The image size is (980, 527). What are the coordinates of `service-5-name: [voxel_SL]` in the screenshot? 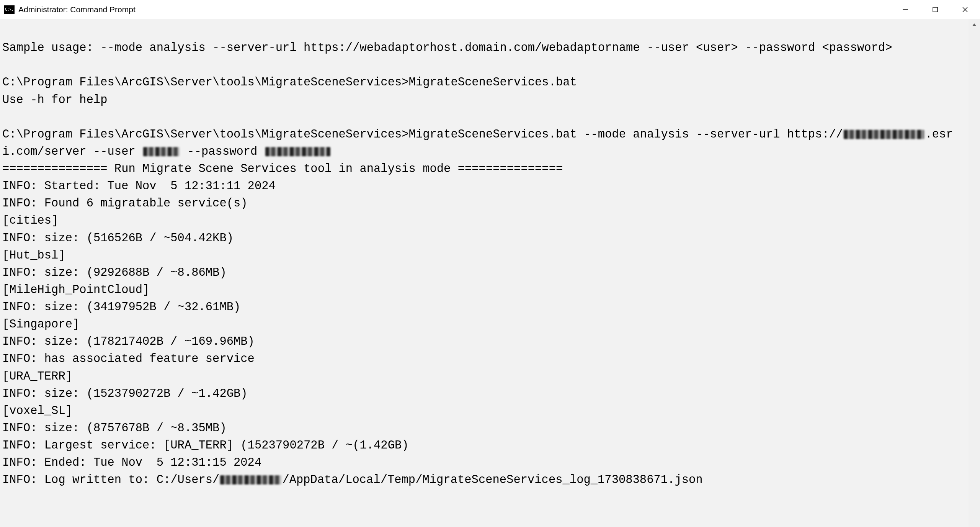 It's located at (38, 411).